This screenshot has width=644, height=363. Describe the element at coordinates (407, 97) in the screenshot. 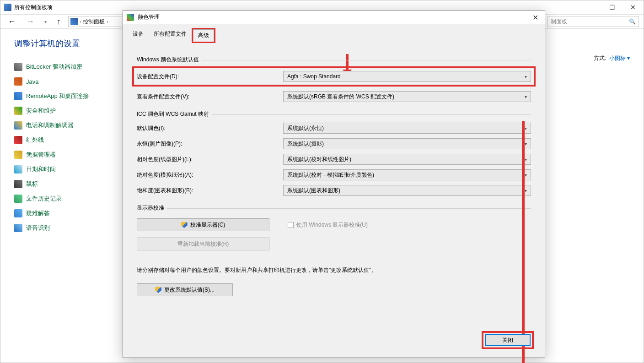

I see `viewing-conditions-combo: 系统默认(sRGB 查看条件的 WCS 配置文件) ▾` at that location.